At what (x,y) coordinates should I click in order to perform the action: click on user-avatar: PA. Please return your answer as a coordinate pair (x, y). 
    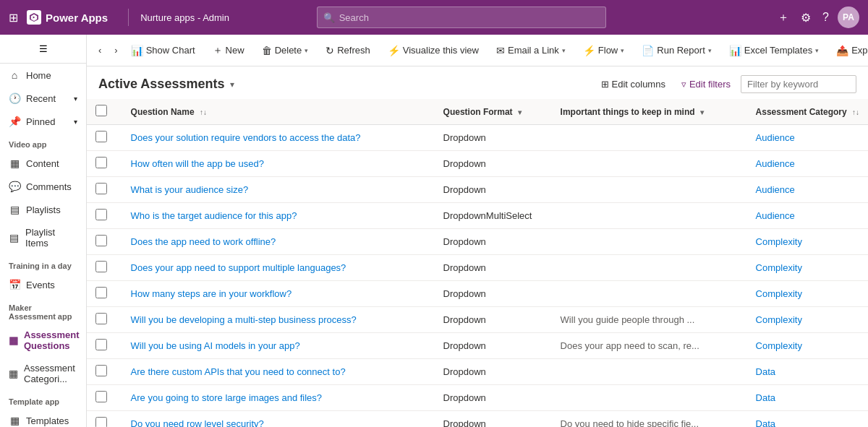
    Looking at the image, I should click on (848, 17).